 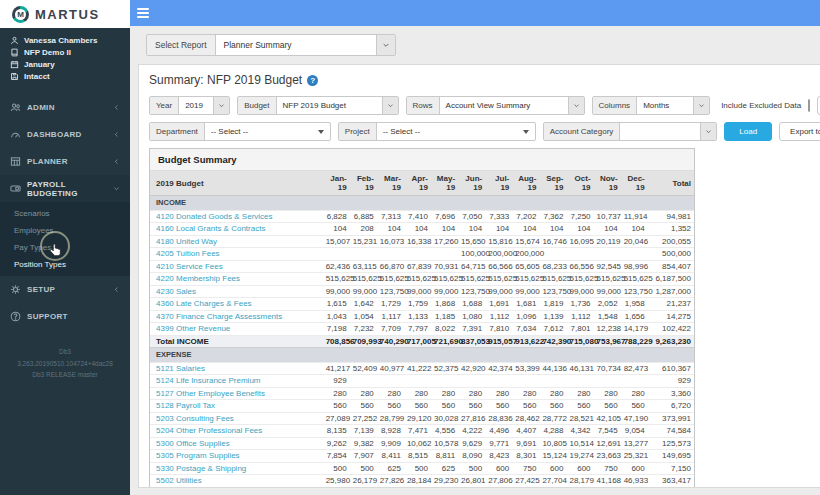 What do you see at coordinates (236, 292) in the screenshot?
I see `account-link: 4230 Sales` at bounding box center [236, 292].